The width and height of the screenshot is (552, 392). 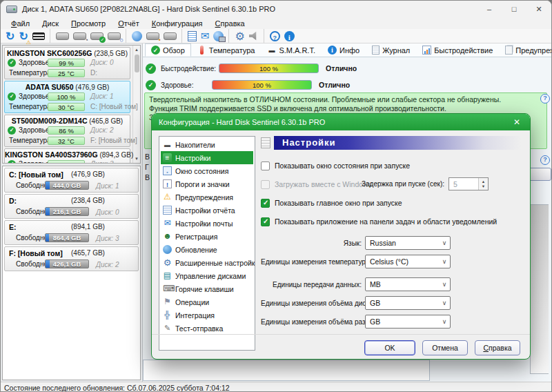 I want to click on select: Russian ∨, so click(x=408, y=243).